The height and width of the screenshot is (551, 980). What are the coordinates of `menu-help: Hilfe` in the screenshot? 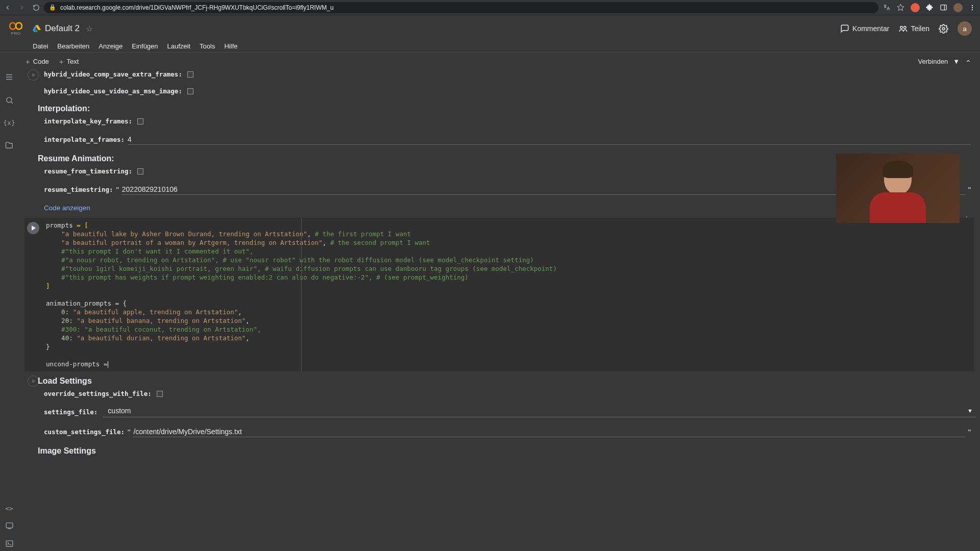 It's located at (231, 46).